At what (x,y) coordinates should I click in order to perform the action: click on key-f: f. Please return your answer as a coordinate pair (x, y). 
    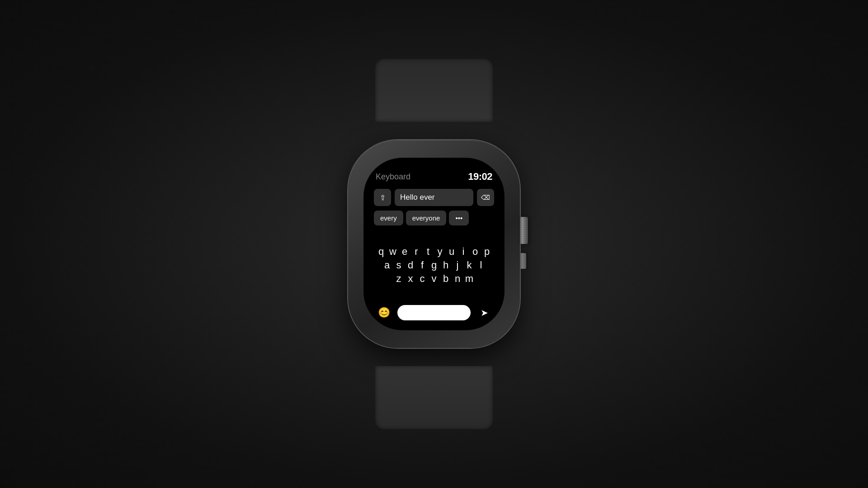
    Looking at the image, I should click on (422, 265).